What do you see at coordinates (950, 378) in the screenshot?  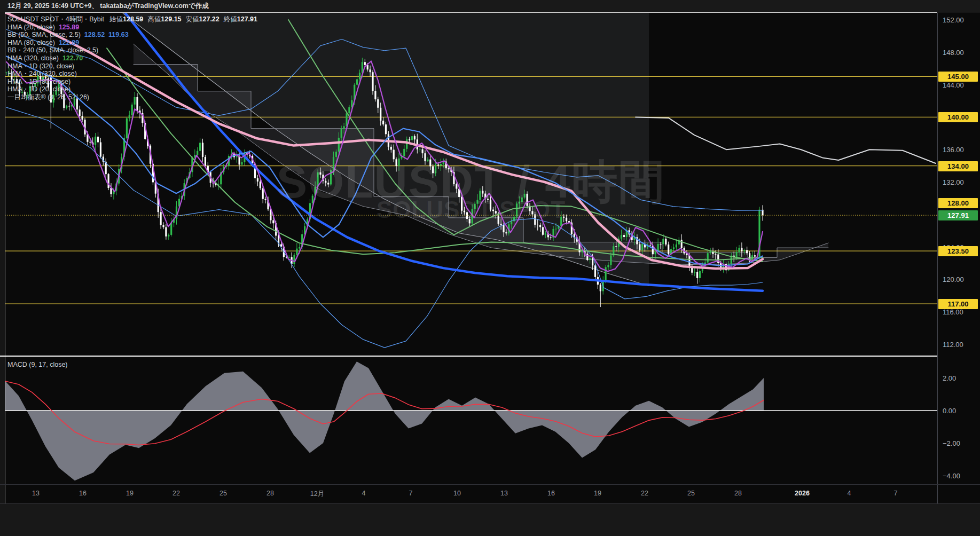 I see `macd-axis-label: 2.00` at bounding box center [950, 378].